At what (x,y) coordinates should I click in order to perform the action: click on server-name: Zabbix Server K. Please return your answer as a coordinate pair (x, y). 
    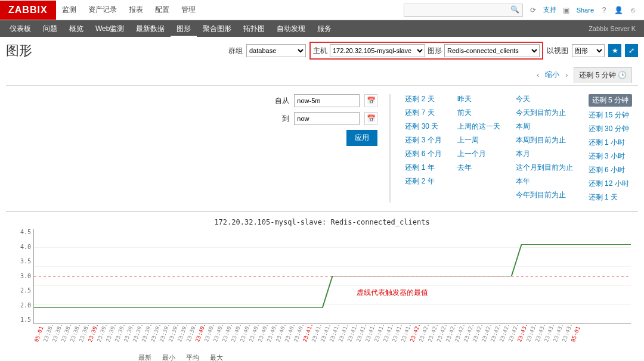
    Looking at the image, I should click on (614, 29).